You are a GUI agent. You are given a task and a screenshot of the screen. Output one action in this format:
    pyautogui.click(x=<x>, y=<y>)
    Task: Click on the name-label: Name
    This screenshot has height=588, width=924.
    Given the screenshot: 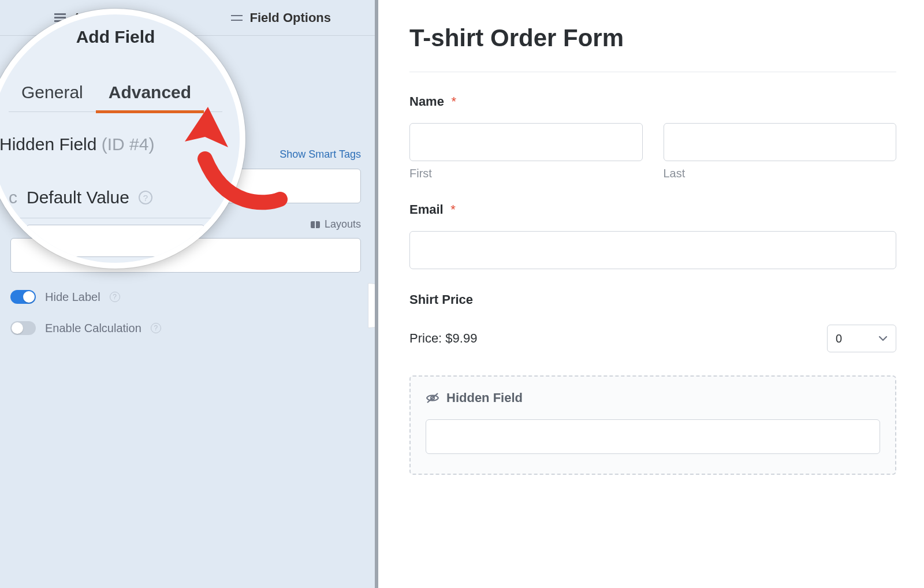 What is the action you would take?
    pyautogui.click(x=427, y=102)
    